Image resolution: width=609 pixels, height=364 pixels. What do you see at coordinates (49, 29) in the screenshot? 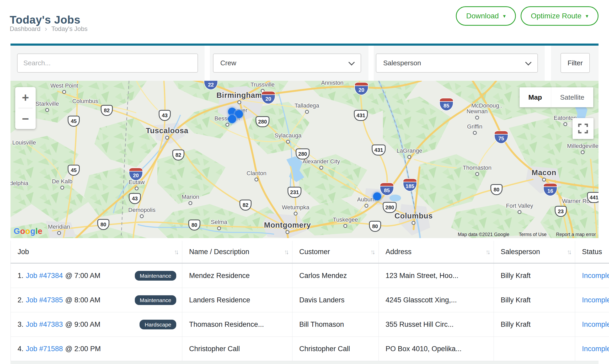
I see `breadcrumb: Dashboard › Today's Jobs` at bounding box center [49, 29].